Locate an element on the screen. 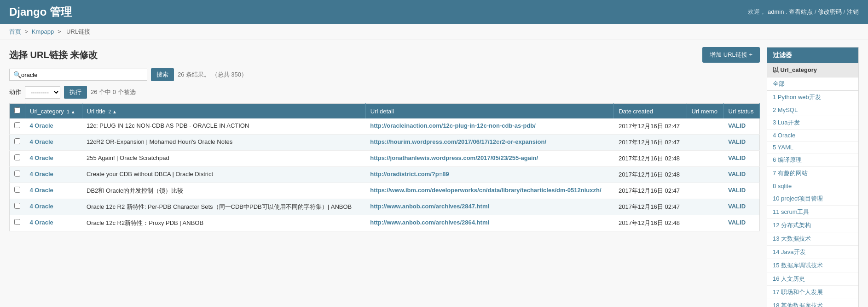 This screenshot has width=868, height=307. filter-item-link: 17 职场和个人发展 is located at coordinates (813, 292).